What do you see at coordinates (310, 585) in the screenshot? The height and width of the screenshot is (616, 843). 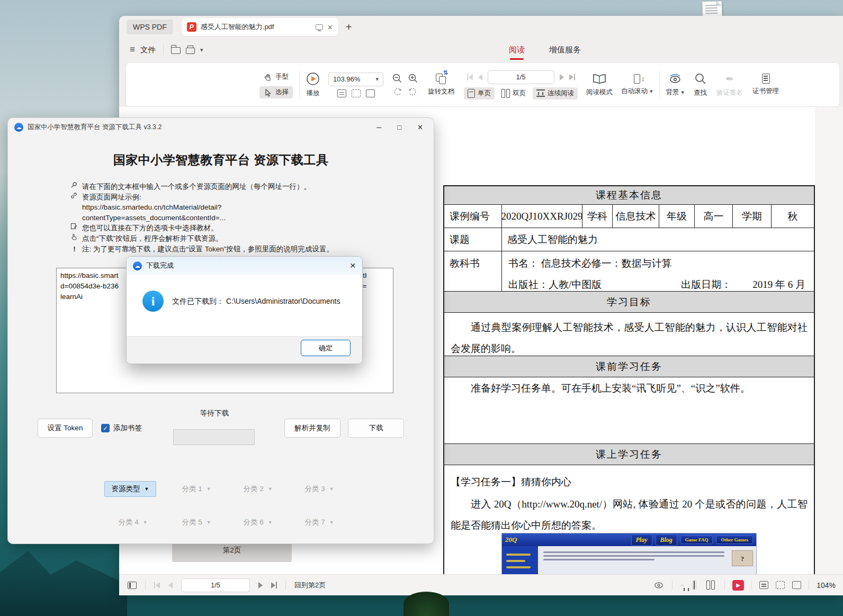 I see `back-to-page-button: 回到第2页` at bounding box center [310, 585].